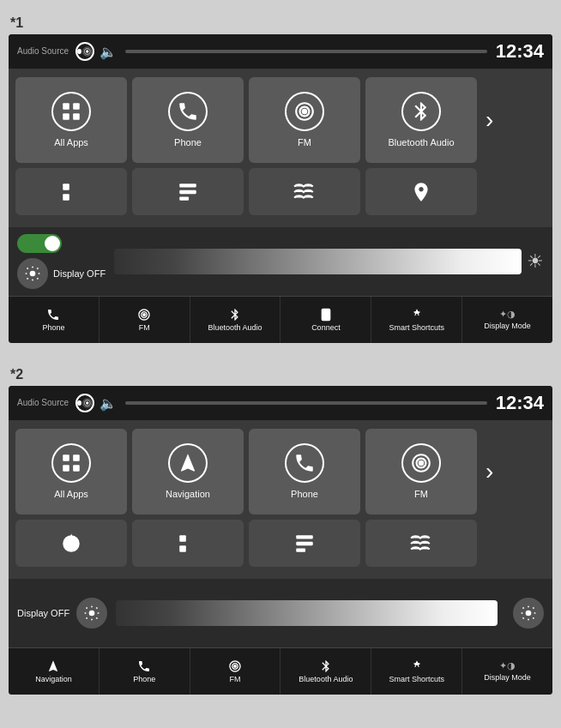  I want to click on brightness-slider-1: ☀, so click(329, 262).